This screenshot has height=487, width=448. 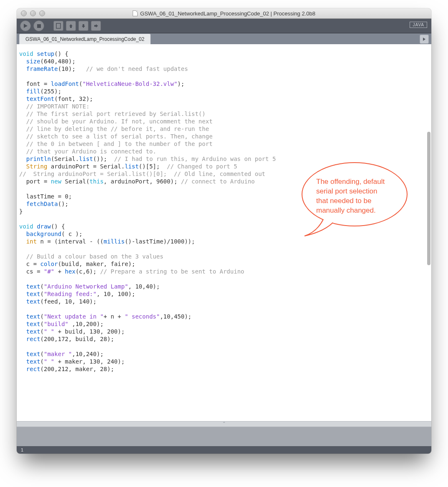 I want to click on minimize-window-button, so click(x=33, y=13).